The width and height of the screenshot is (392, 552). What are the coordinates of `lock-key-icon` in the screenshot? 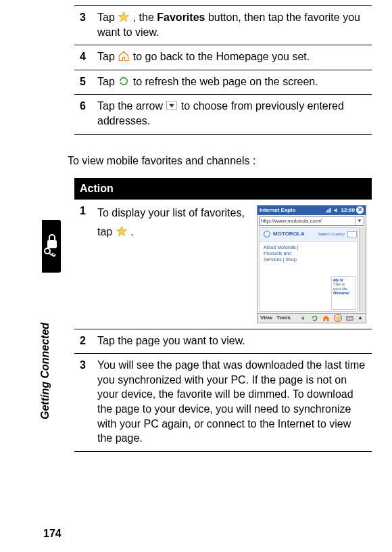 It's located at (51, 246).